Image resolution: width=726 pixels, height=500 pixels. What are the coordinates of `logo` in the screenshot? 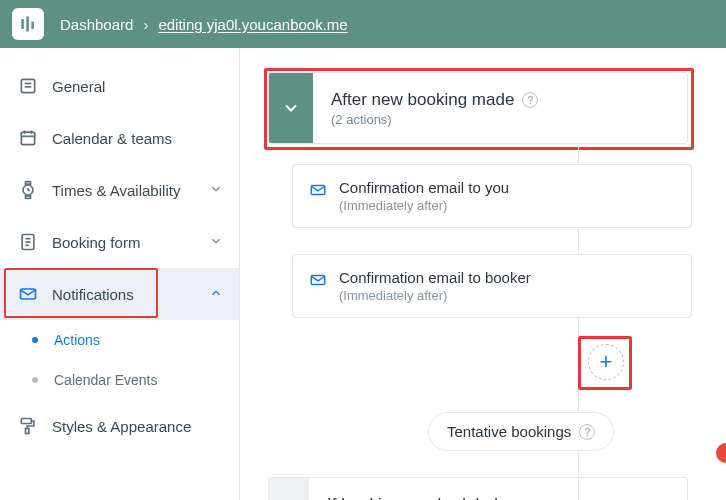 It's located at (28, 24).